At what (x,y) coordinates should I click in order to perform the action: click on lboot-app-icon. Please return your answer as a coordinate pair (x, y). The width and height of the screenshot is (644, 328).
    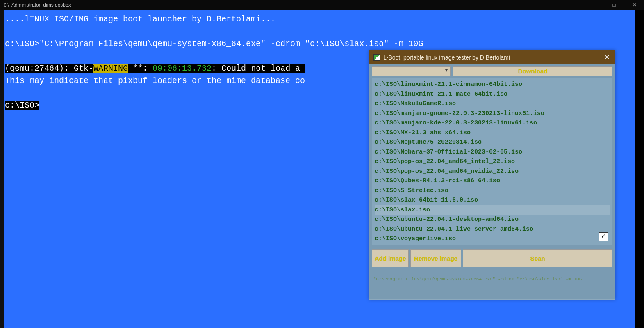
    Looking at the image, I should click on (377, 57).